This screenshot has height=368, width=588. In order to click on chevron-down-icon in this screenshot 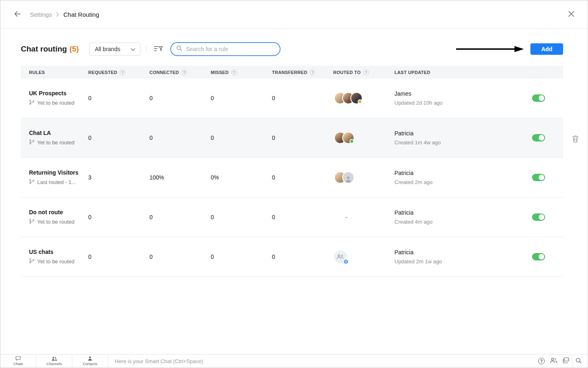, I will do `click(133, 49)`.